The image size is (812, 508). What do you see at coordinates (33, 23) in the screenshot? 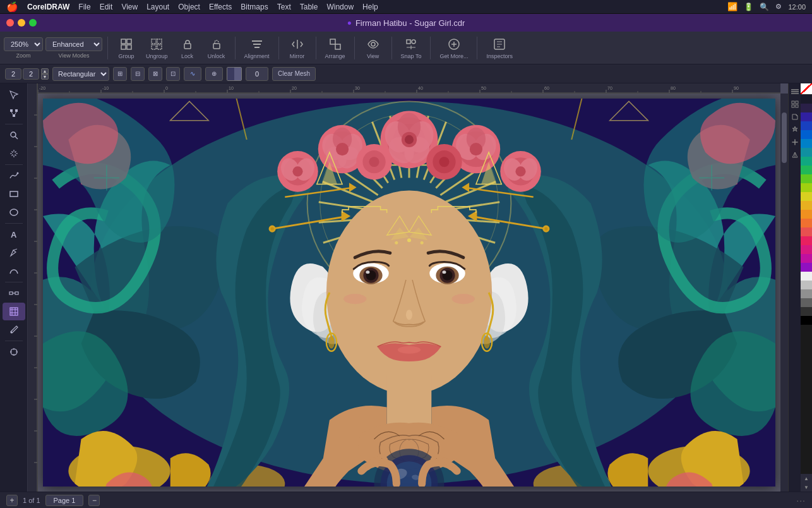
I see `maximize-button` at bounding box center [33, 23].